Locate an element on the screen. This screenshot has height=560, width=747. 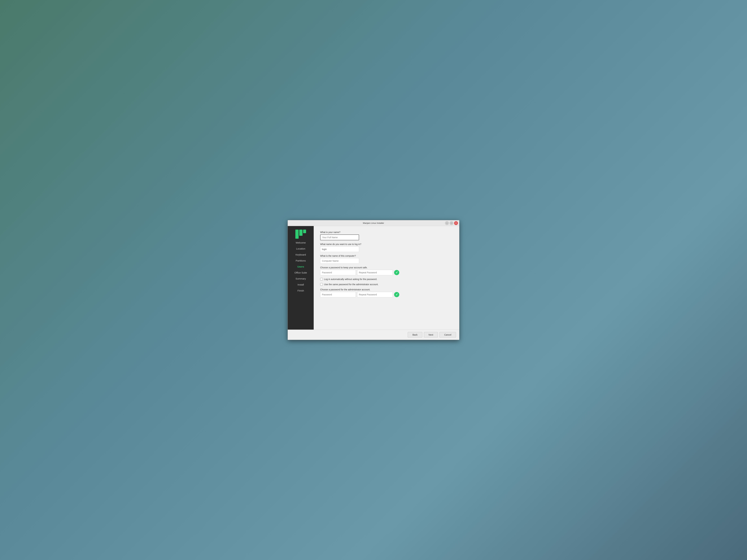
user-password-group: Choose a password to keep your account s… is located at coordinates (386, 271).